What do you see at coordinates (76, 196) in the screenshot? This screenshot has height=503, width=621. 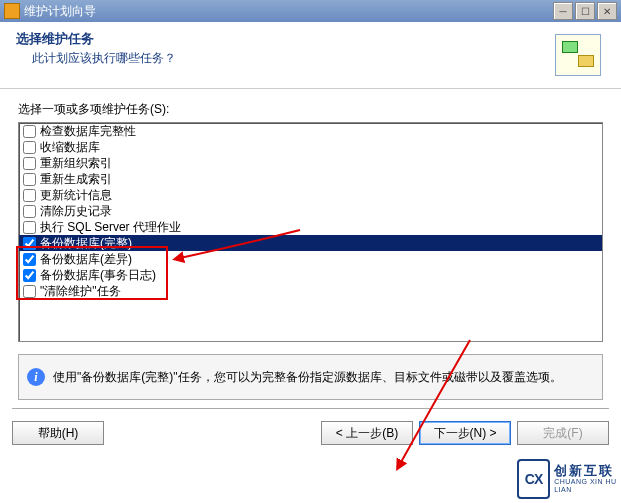 I see `task-label: 更新统计信息` at bounding box center [76, 196].